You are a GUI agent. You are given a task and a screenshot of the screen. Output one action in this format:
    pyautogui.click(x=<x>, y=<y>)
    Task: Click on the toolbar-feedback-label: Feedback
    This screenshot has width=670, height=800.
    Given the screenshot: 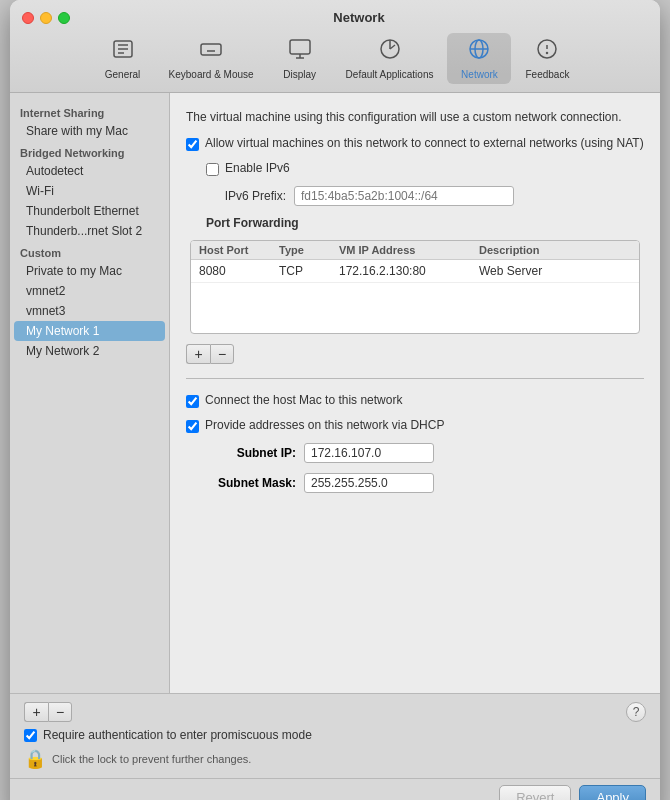 What is the action you would take?
    pyautogui.click(x=547, y=74)
    